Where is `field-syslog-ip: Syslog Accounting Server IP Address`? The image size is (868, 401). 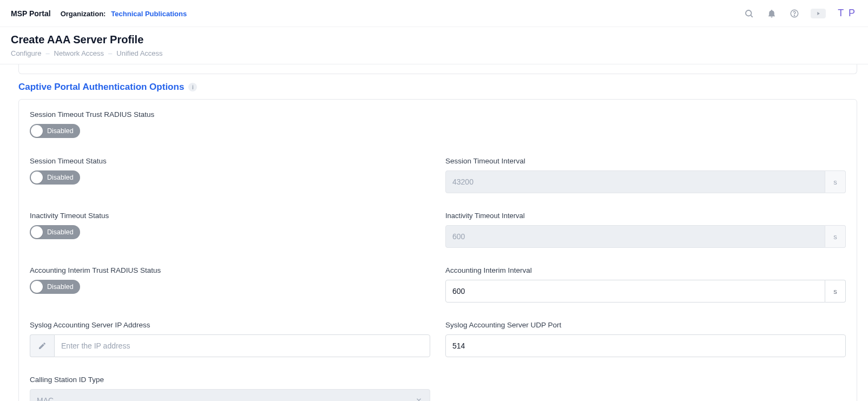
field-syslog-ip: Syslog Accounting Server IP Address is located at coordinates (230, 339).